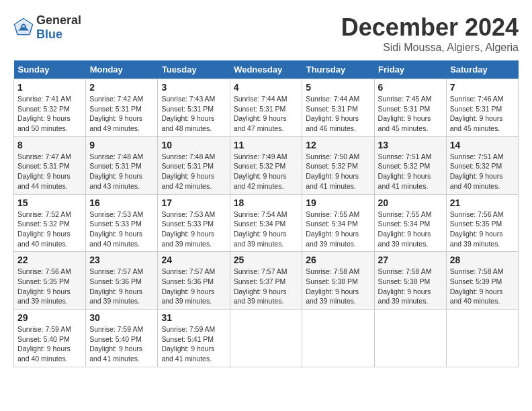 This screenshot has height=411, width=532. I want to click on calendar-cell: 25 Sunrise: 7:57 AM Sunset: 5:37 PM Dayl…, so click(266, 281).